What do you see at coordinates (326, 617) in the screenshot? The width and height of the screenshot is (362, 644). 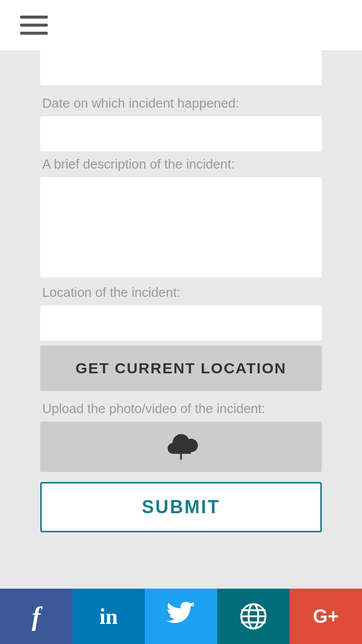 I see `googleplus-icon: G+` at bounding box center [326, 617].